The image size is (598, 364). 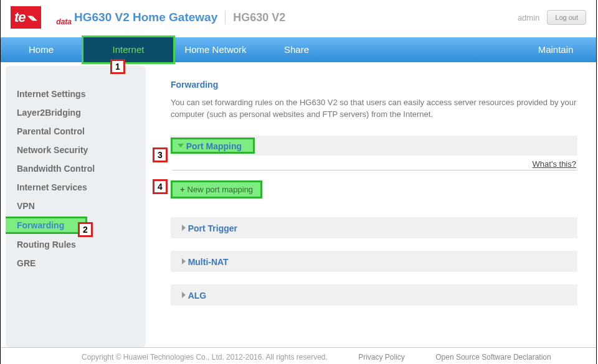 What do you see at coordinates (32, 17) in the screenshot?
I see `logo-arrow-icon: ◥◣` at bounding box center [32, 17].